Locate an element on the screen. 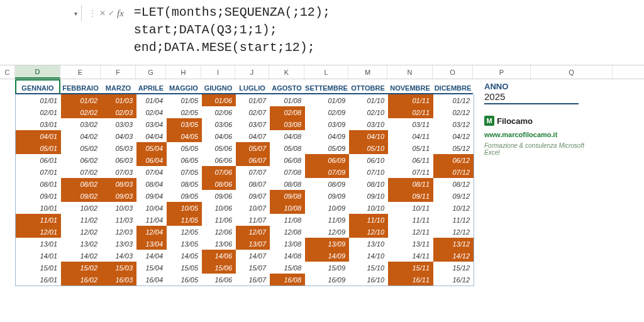  calendar-cell: 04/06 is located at coordinates (219, 136).